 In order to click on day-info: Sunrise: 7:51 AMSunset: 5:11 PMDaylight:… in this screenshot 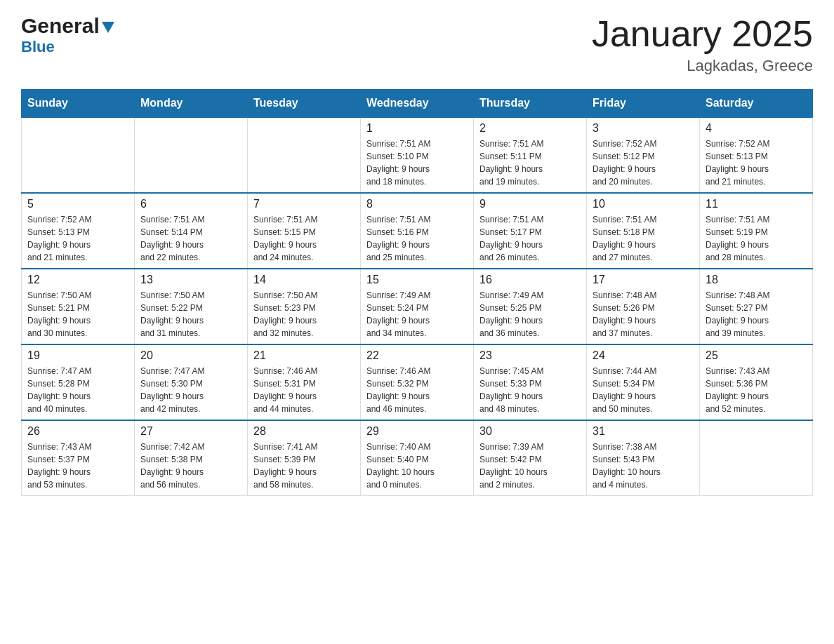, I will do `click(530, 163)`.